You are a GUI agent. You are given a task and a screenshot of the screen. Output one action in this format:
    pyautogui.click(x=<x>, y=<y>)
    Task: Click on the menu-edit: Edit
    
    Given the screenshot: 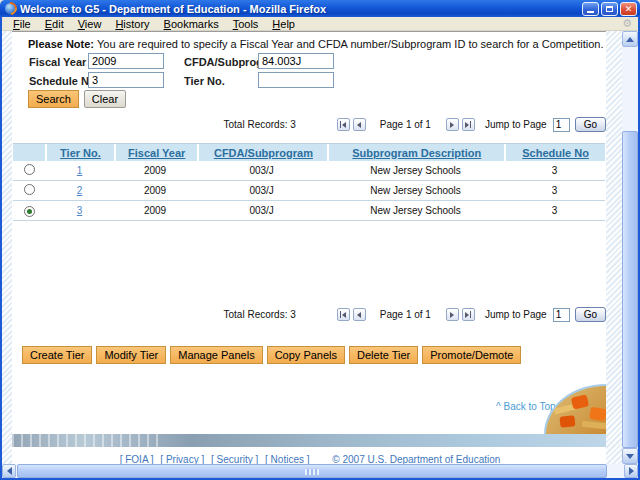 What is the action you would take?
    pyautogui.click(x=54, y=24)
    